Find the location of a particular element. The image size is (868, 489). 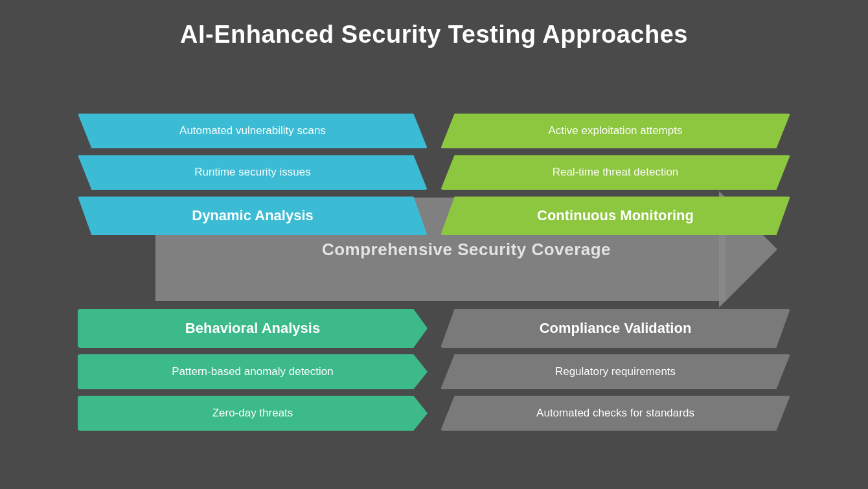

page-title: AI-Enhanced Security Testing Approaches is located at coordinates (434, 35).